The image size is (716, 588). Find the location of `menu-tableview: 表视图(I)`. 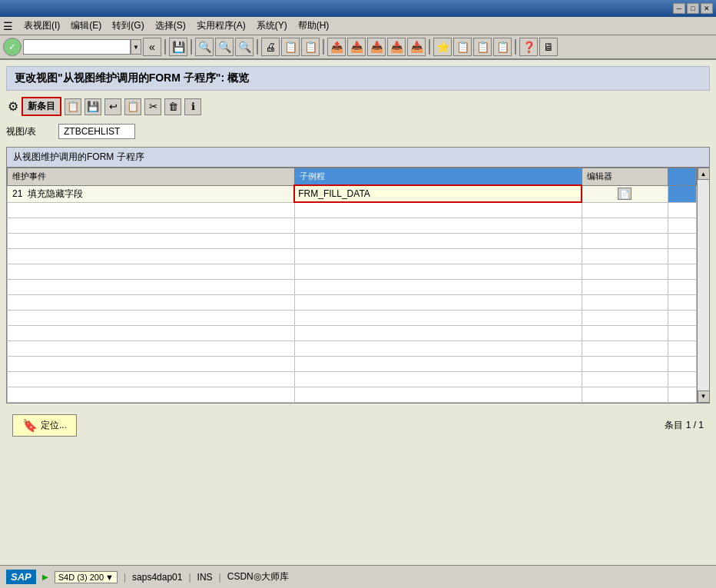

menu-tableview: 表视图(I) is located at coordinates (41, 26).